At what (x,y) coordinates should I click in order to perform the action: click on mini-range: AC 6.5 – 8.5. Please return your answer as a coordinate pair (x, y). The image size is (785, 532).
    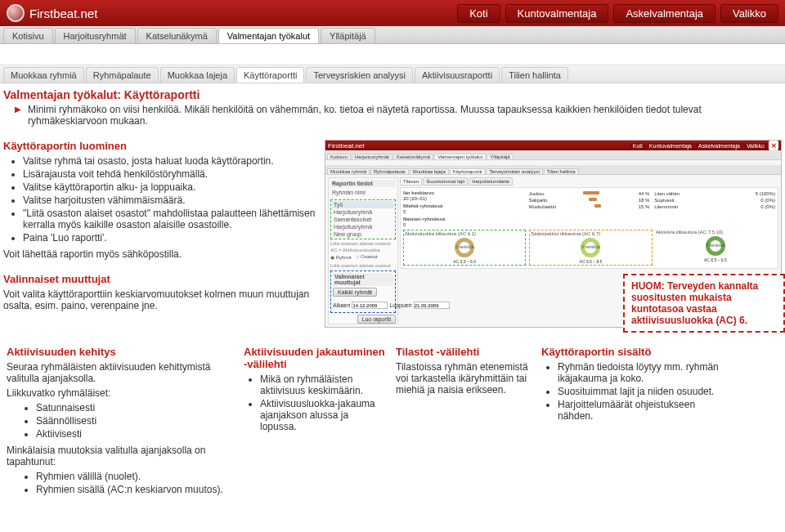
    Looking at the image, I should click on (590, 262).